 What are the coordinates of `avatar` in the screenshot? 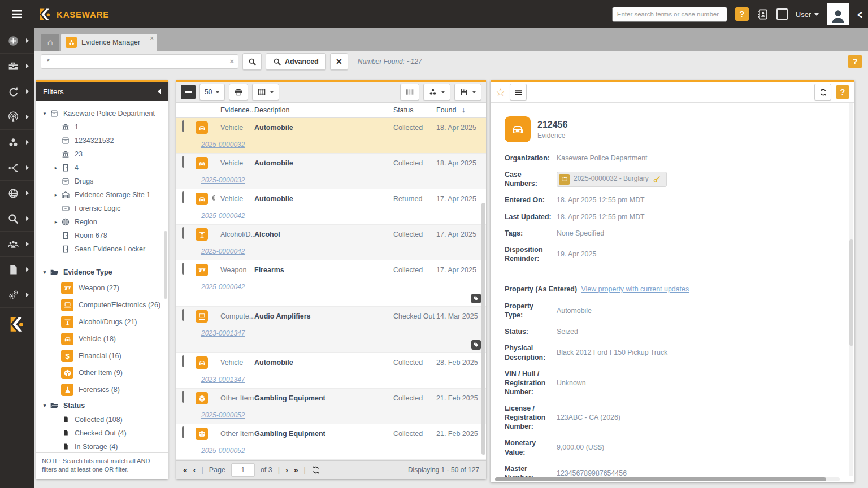 It's located at (838, 14).